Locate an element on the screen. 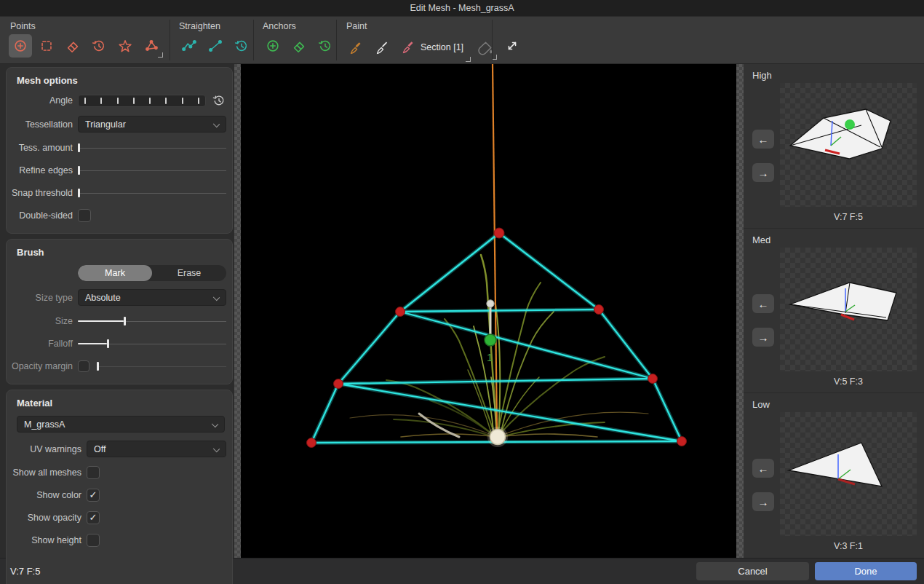  erase-anchor-button is located at coordinates (299, 46).